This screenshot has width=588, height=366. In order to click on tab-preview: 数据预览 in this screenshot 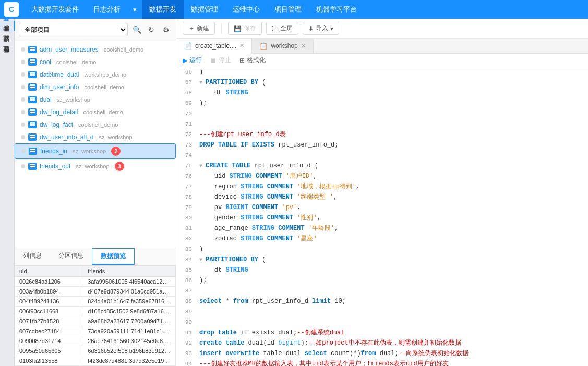, I will do `click(113, 257)`.